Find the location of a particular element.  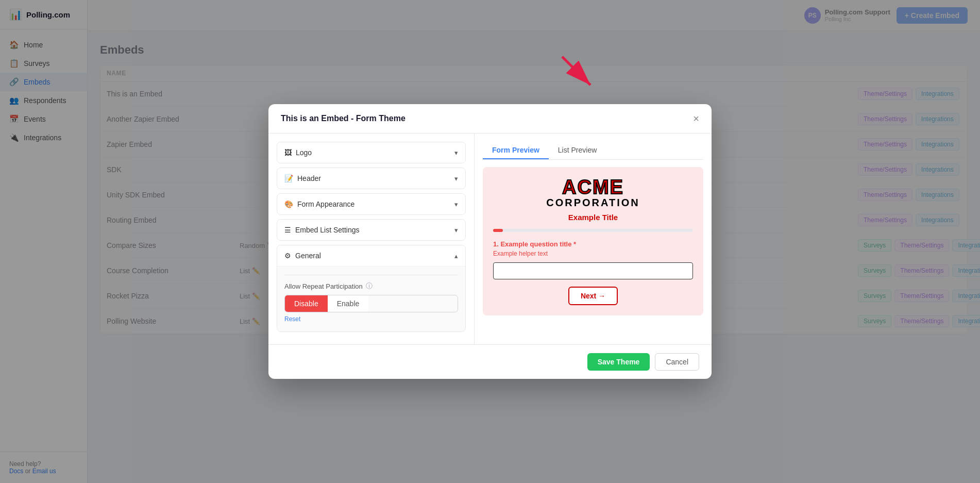

form-appearance-label: Form Appearance is located at coordinates (326, 204).